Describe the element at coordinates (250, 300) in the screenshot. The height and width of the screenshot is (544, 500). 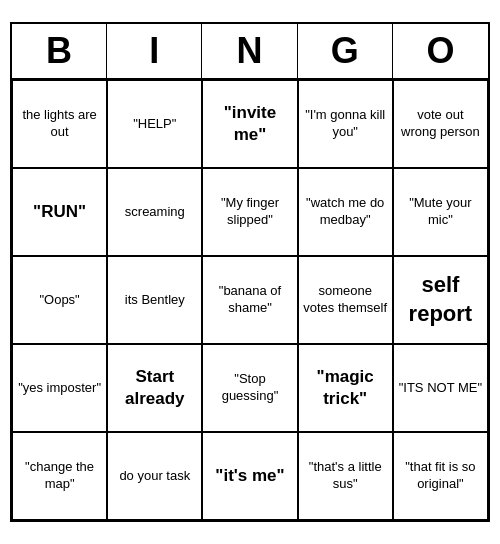
I see `bingo-cell-12: "banana of shame"` at that location.